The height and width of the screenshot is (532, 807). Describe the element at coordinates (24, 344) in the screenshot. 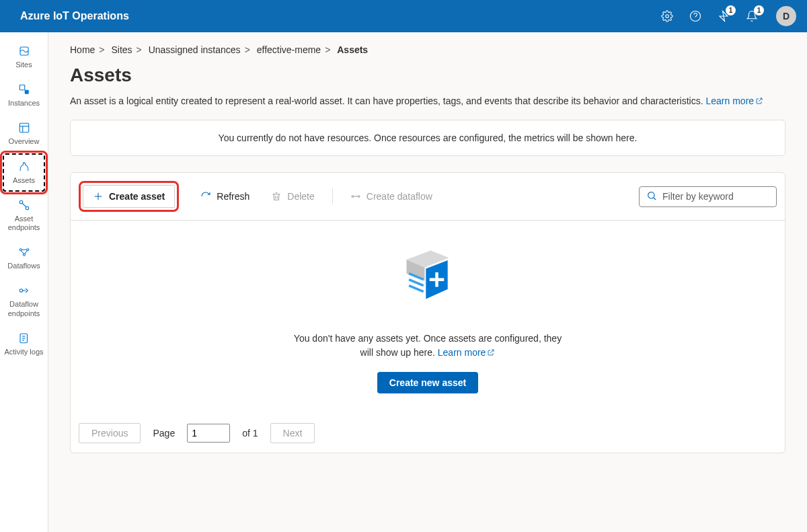

I see `sidebar-item-activity-logs: Activity logs` at that location.